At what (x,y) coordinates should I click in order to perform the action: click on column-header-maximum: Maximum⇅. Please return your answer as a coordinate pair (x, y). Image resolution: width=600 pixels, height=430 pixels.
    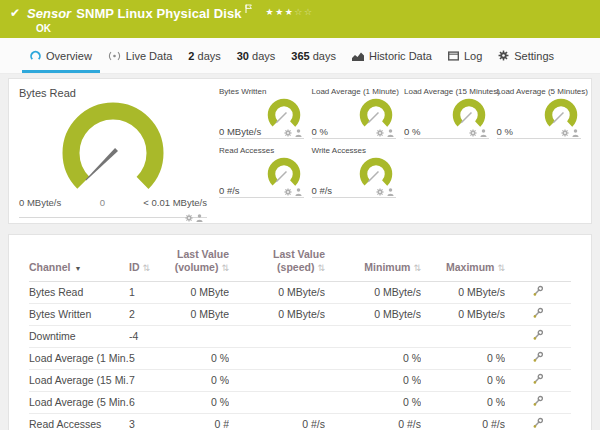
    Looking at the image, I should click on (463, 264).